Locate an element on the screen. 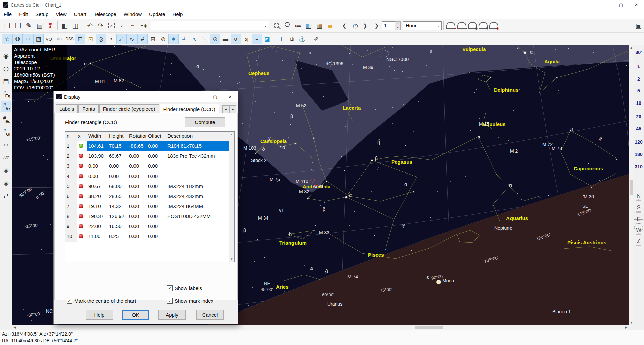 The width and height of the screenshot is (644, 345). dome-slew-icon: ↯ is located at coordinates (483, 26).